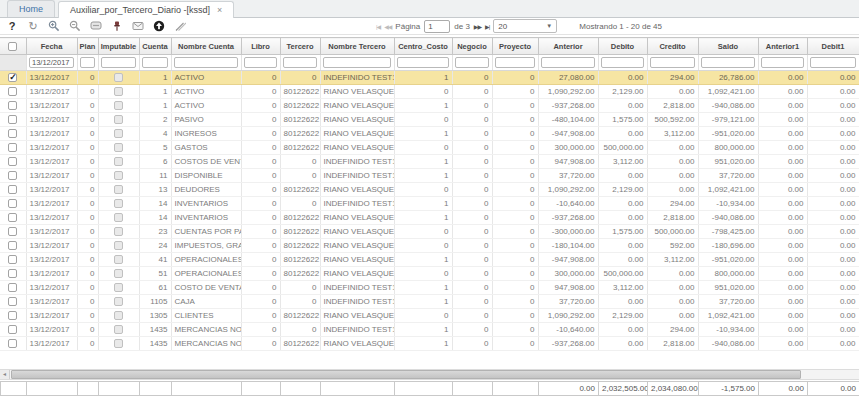  Describe the element at coordinates (622, 62) in the screenshot. I see `filter-debito` at that location.